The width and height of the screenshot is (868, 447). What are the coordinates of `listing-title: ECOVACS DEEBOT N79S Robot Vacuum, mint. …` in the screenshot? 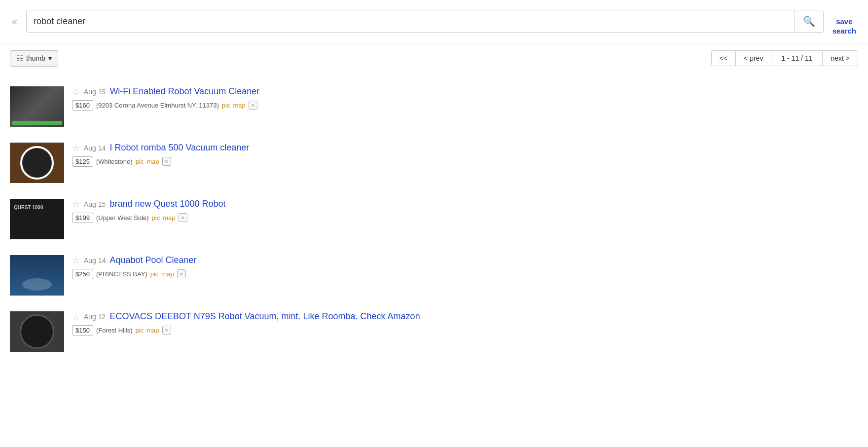 It's located at (264, 317).